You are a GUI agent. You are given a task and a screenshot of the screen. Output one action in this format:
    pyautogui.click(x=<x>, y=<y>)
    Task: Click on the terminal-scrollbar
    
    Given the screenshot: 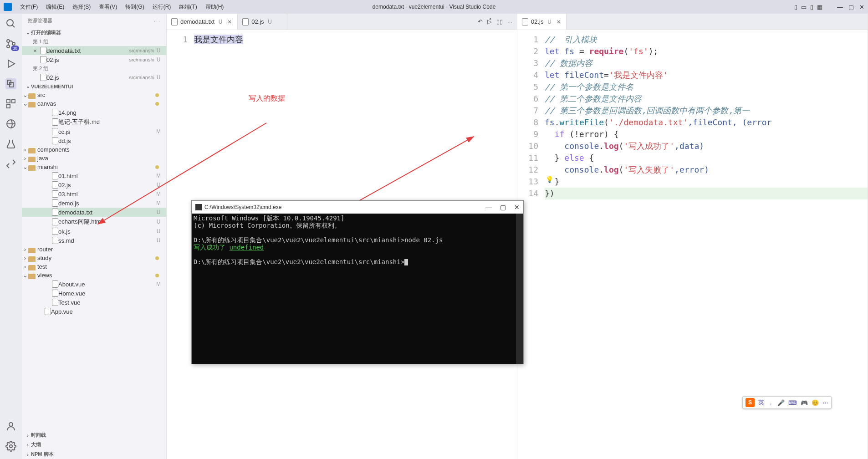 What is the action you would take?
    pyautogui.click(x=520, y=289)
    